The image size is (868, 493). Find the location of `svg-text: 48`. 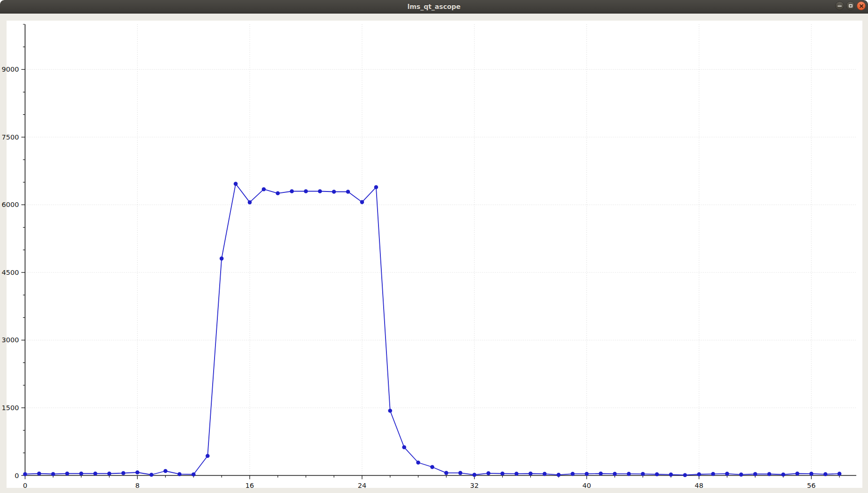

svg-text: 48 is located at coordinates (699, 486).